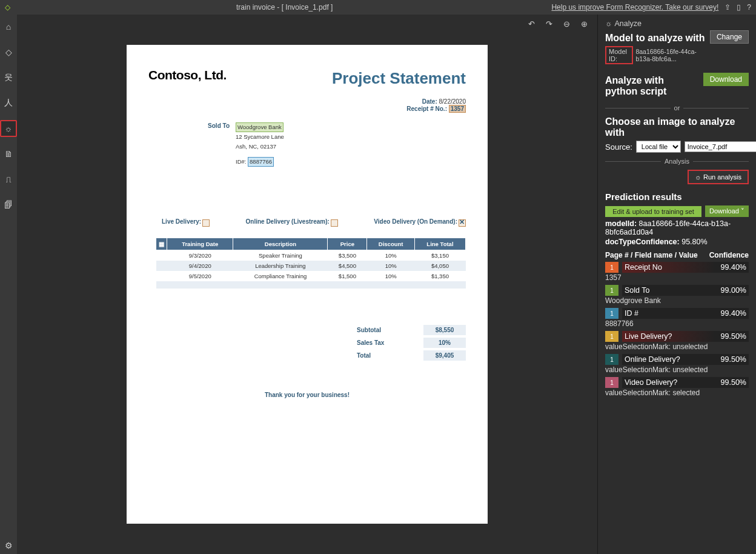 Image resolution: width=756 pixels, height=554 pixels. What do you see at coordinates (694, 242) in the screenshot?
I see `doctype-val: 95.80%` at bounding box center [694, 242].